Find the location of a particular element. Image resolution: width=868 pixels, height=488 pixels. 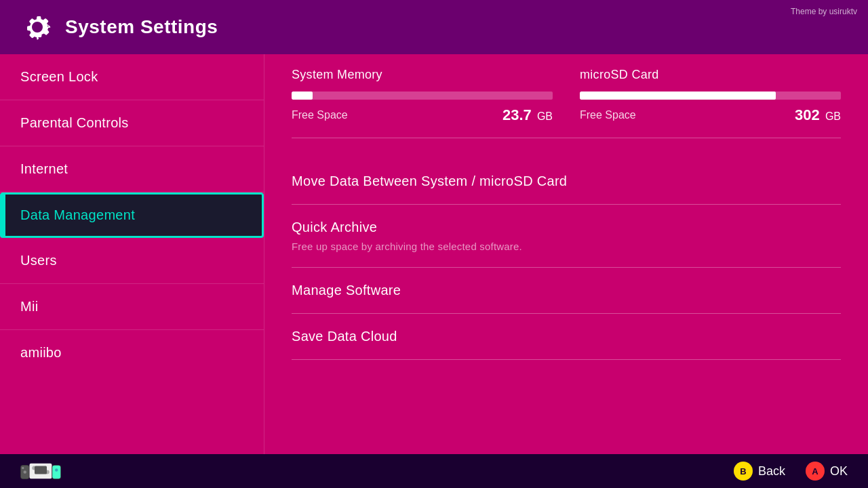

ok-button: A OK is located at coordinates (827, 471).